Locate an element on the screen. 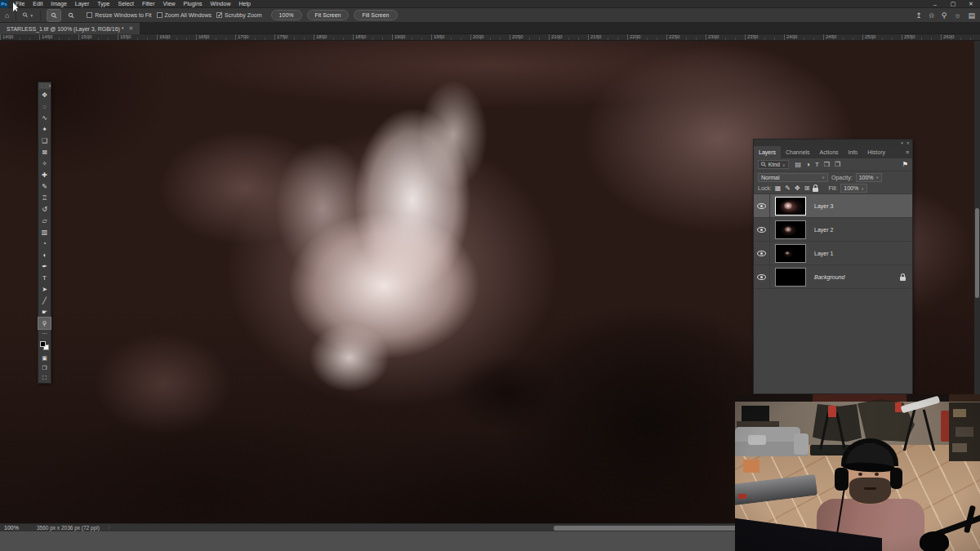  eraser-tool: ▱ is located at coordinates (44, 220).